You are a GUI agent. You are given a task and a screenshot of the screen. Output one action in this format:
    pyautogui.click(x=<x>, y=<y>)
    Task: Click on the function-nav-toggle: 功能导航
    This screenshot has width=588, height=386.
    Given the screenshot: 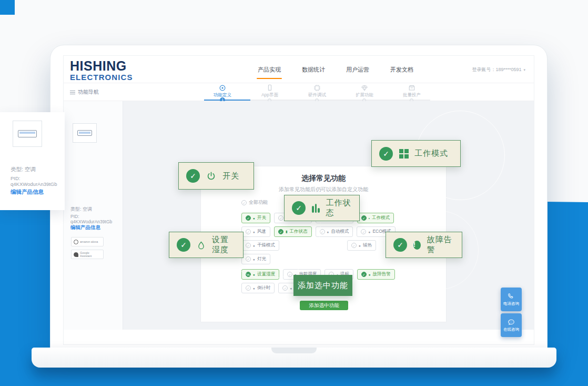 What is the action you would take?
    pyautogui.click(x=84, y=92)
    